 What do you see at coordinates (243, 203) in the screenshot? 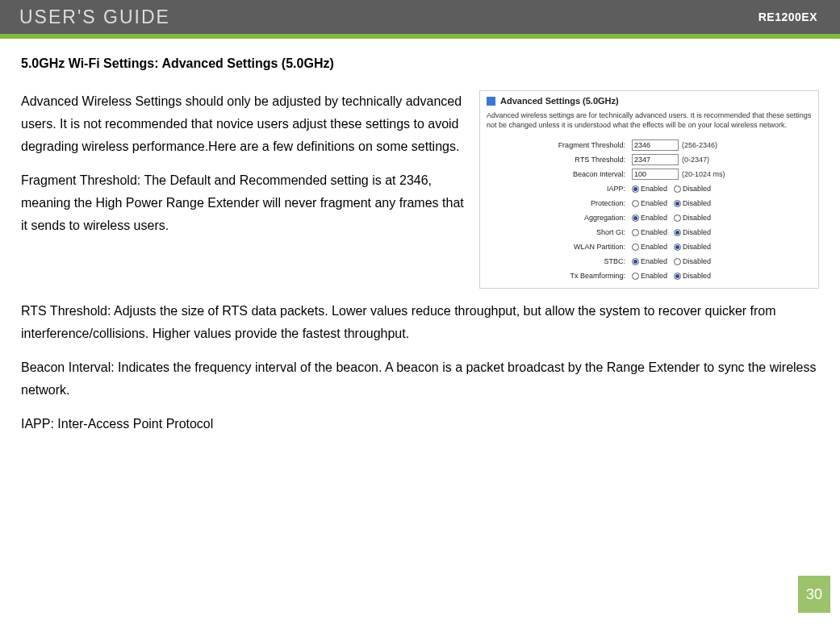
I see `paragraph-fragment: Fragment Threshold: The Default and Reco…` at bounding box center [243, 203].